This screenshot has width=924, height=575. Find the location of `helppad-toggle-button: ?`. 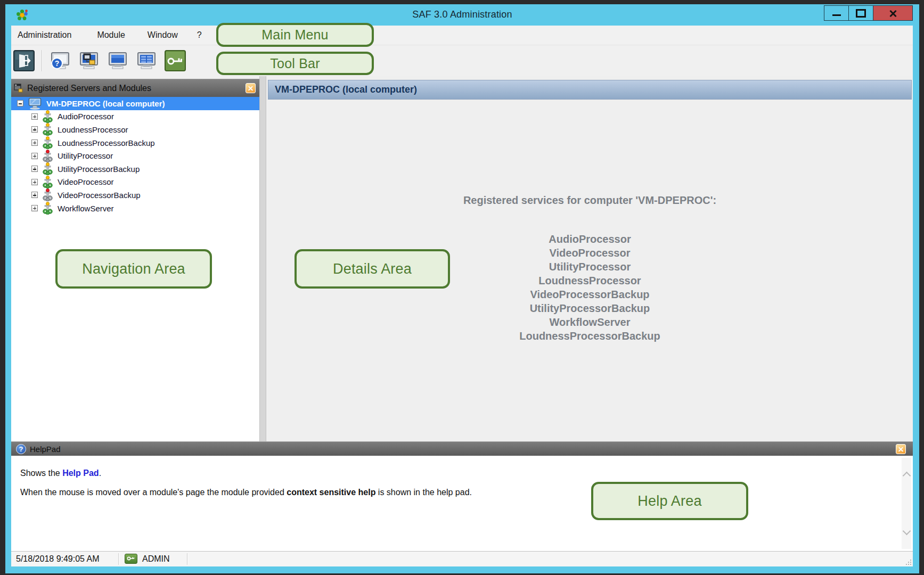

helppad-toggle-button: ? is located at coordinates (60, 61).